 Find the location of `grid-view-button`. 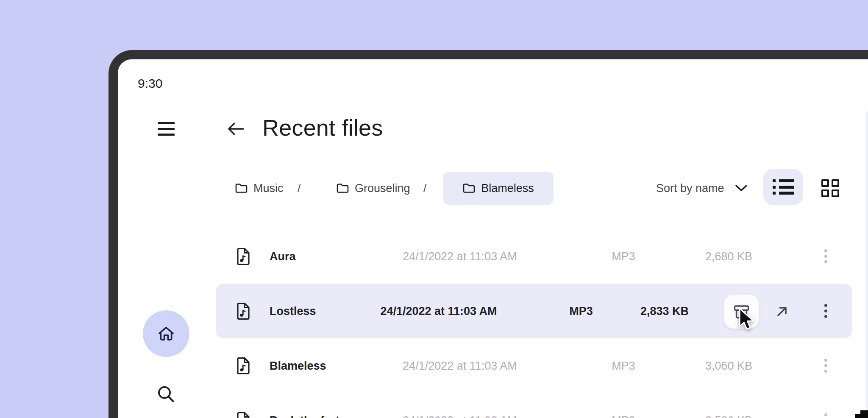

grid-view-button is located at coordinates (830, 188).